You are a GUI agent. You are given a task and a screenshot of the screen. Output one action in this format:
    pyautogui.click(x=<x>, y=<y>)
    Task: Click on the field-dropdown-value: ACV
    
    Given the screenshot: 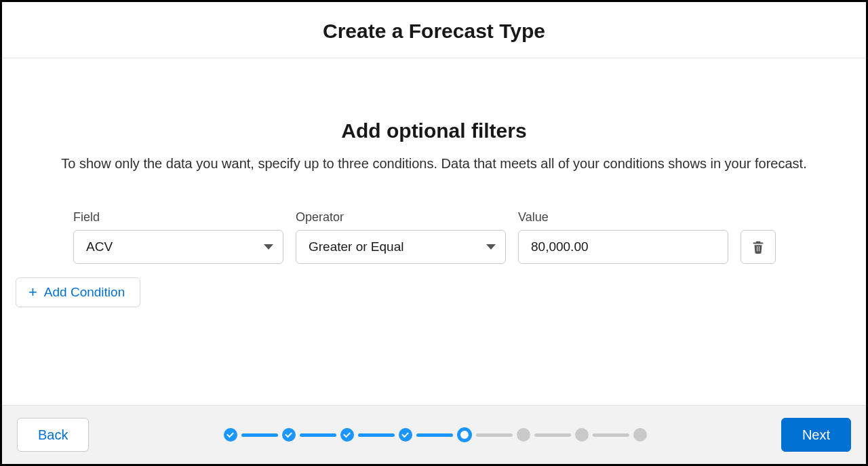 What is the action you would take?
    pyautogui.click(x=99, y=247)
    